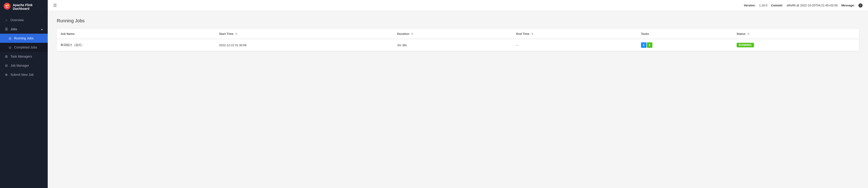 The height and width of the screenshot is (188, 868). I want to click on tasks-badges: 2 2, so click(685, 45).